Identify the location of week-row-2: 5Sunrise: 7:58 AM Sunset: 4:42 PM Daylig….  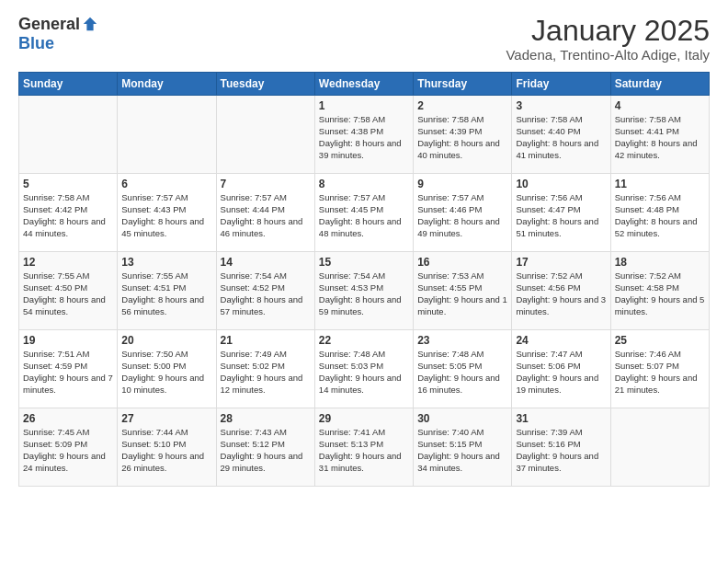
(364, 213).